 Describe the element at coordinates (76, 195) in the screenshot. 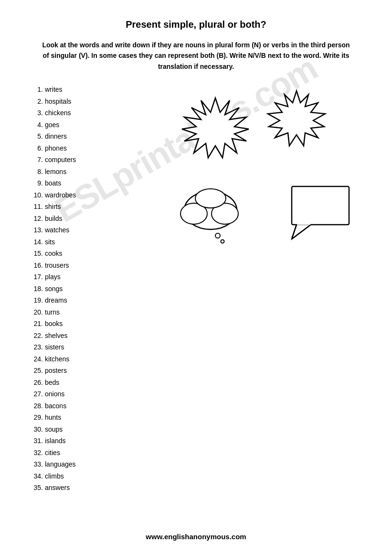

I see `list-item: 10.wardrobes` at that location.